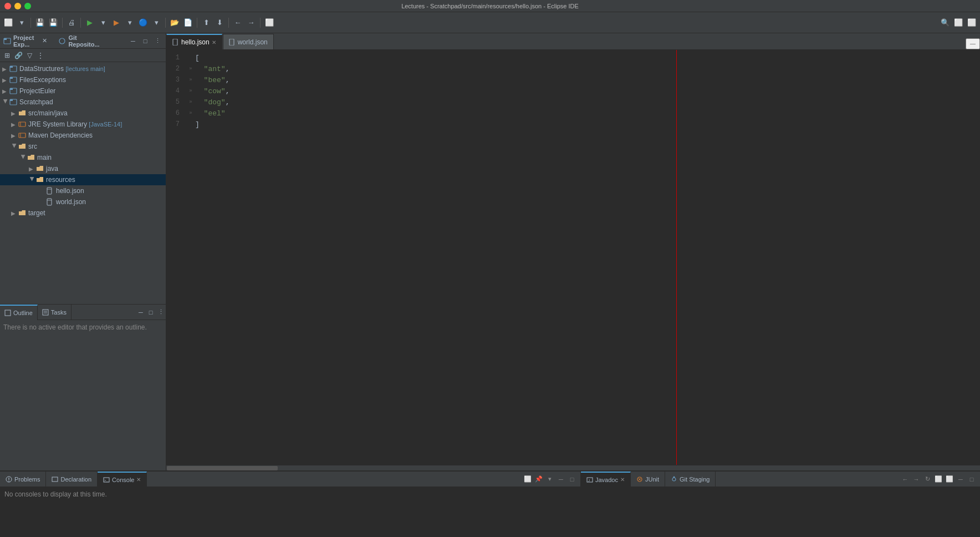 The height and width of the screenshot is (537, 980). What do you see at coordinates (83, 102) in the screenshot?
I see `tree-item-scratchpad: ▶ Scratchpad` at bounding box center [83, 102].